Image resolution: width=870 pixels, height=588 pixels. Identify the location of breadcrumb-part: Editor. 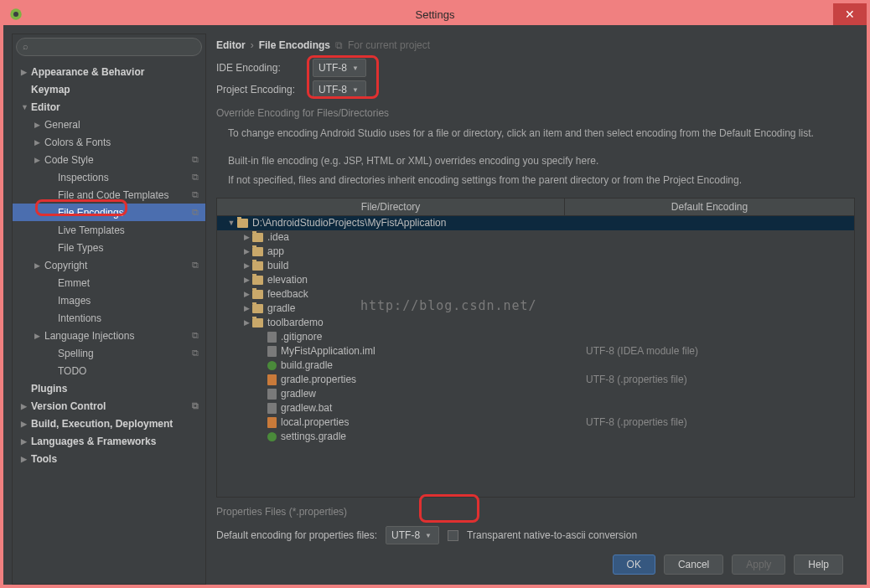
(231, 45).